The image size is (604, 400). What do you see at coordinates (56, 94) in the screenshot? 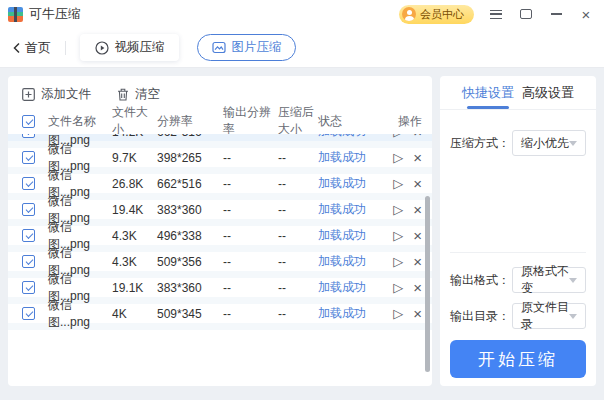
I see `add-files-button: 添加文件` at bounding box center [56, 94].